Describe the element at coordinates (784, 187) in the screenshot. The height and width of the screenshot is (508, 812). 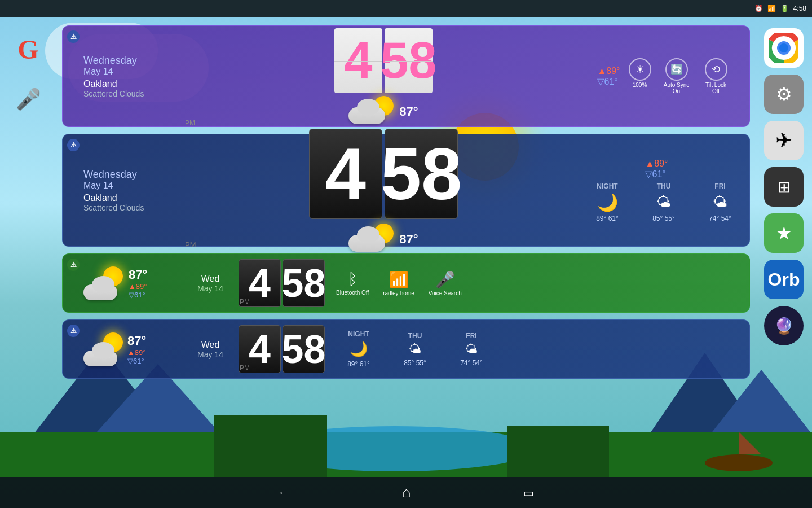
I see `grid-icon-button: ⊞` at that location.